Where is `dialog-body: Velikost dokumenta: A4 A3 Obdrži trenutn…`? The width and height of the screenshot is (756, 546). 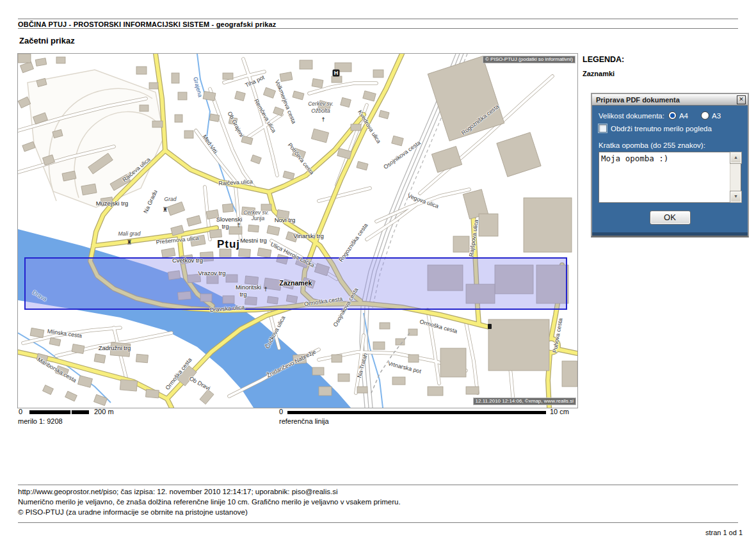
dialog-body: Velikost dokumenta: A4 A3 Obdrži trenutn… is located at coordinates (670, 170).